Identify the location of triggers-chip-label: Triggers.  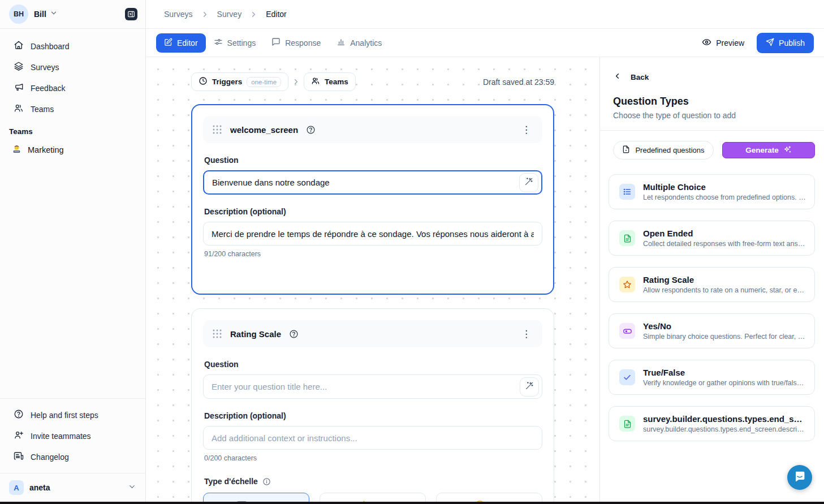
(227, 81).